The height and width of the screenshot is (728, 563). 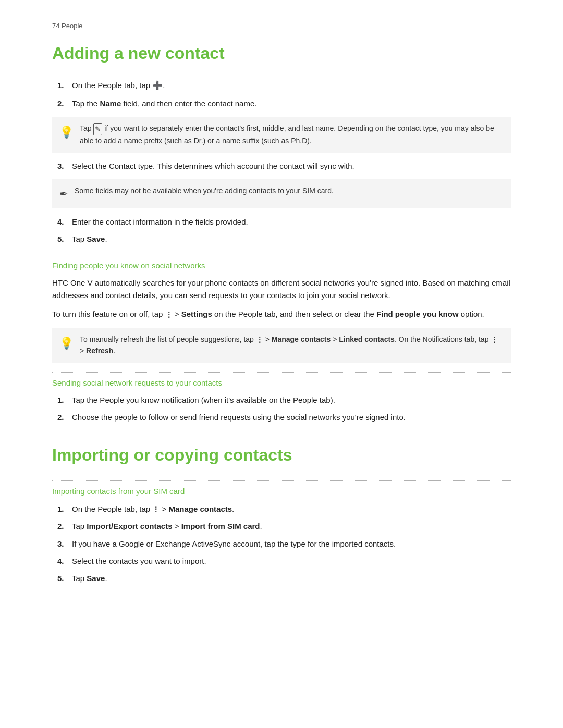 I want to click on step-5-num: 5., so click(x=65, y=239).